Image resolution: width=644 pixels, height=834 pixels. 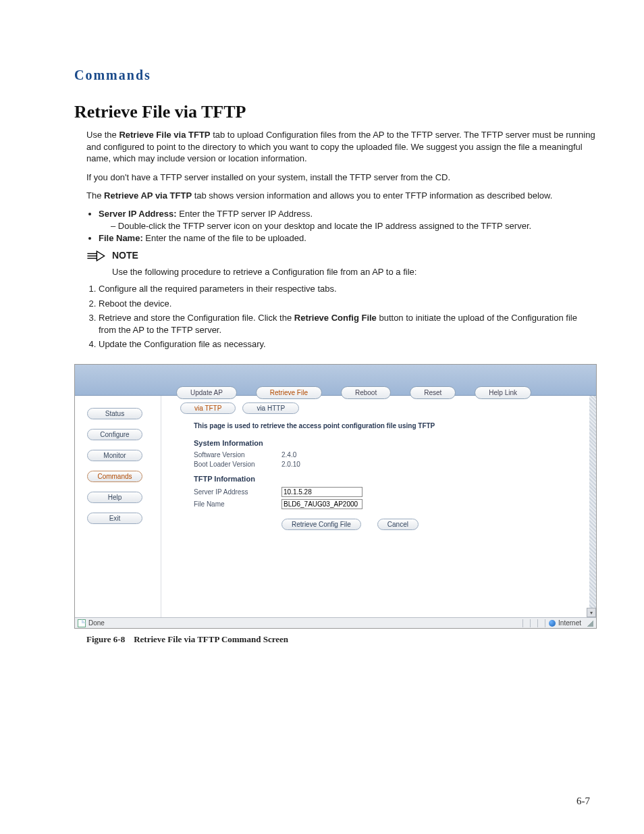 I want to click on sidebar-item-exit: Exit, so click(x=115, y=519).